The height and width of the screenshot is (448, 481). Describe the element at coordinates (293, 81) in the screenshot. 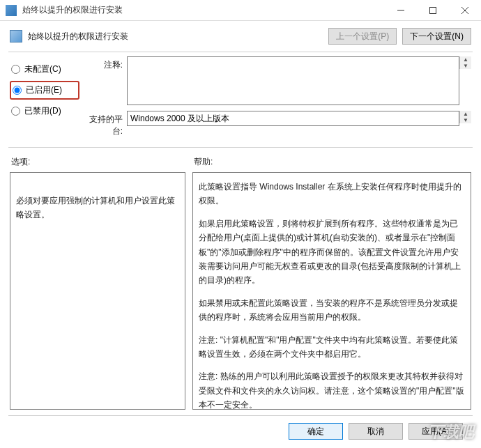

I see `comment-input` at that location.